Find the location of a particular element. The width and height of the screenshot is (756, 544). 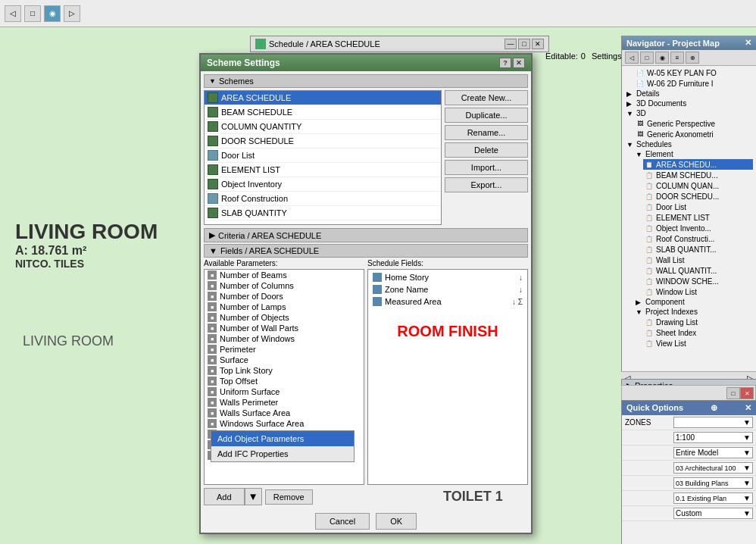

qo-model-dropdown: Entire Model▼ is located at coordinates (714, 453).